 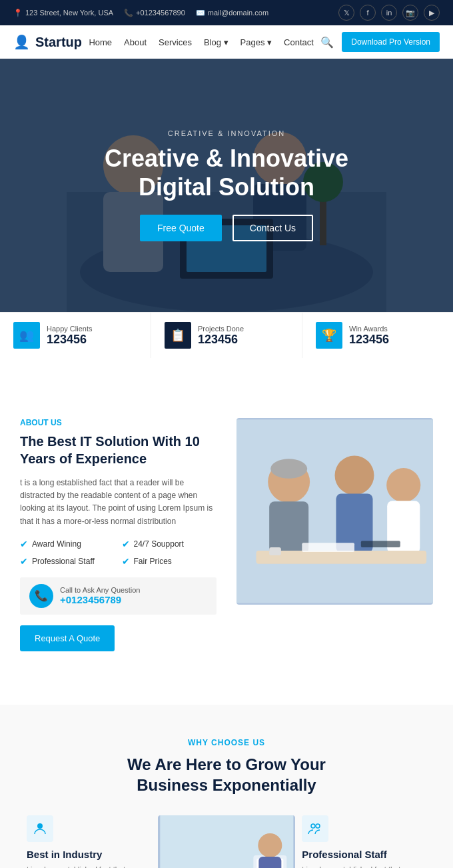 What do you see at coordinates (226, 228) in the screenshot?
I see `hero-buttons: Free Quote Contact Us` at bounding box center [226, 228].